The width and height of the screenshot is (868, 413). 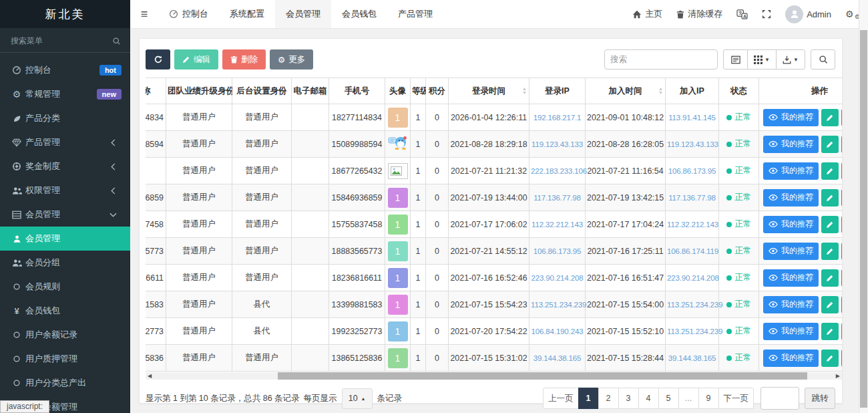 I want to click on nav-tab-console: 控制台, so click(x=188, y=14).